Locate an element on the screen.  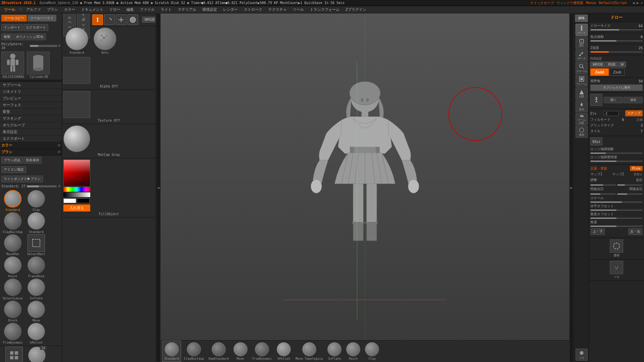
nav-icon-rotate is located at coordinates (109, 20).